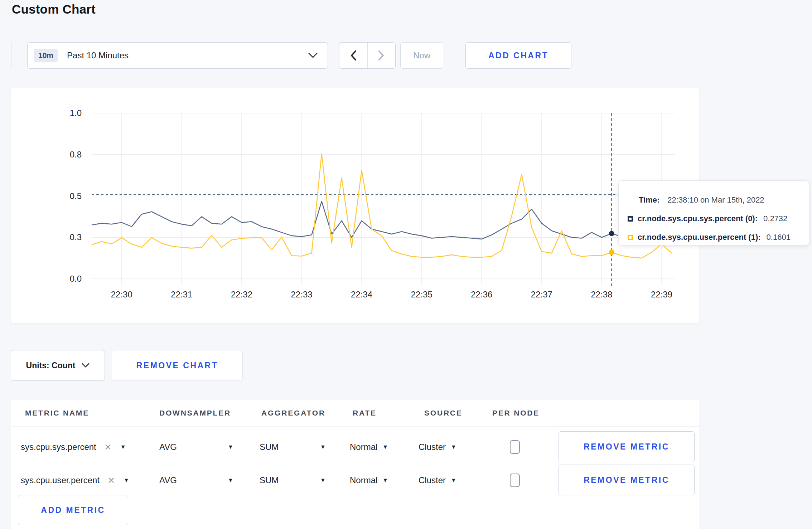  Describe the element at coordinates (714, 237) in the screenshot. I see `tooltip-series-row: cr.node.sys.cpu.user.percent (1): 0.1601` at that location.